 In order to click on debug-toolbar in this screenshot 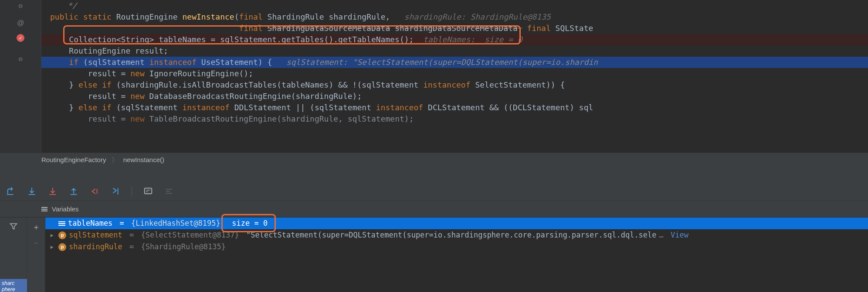, I will do `click(434, 191)`.